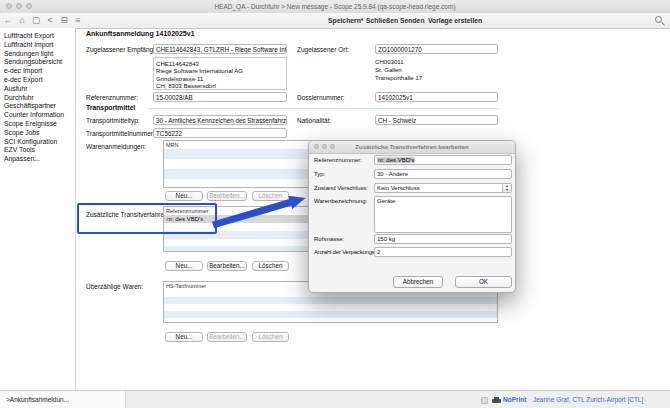 The image size is (670, 408). I want to click on sidebar-item-durchfuhr: Durchfuhr, so click(38, 98).